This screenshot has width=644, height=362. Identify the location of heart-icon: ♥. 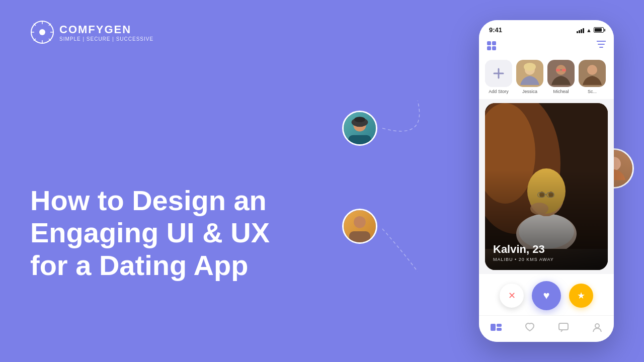
(546, 296).